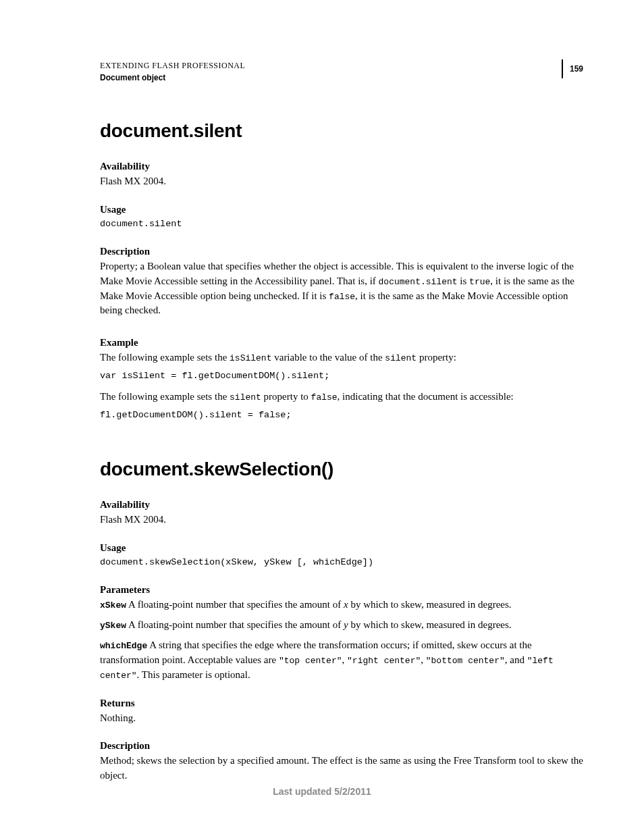 The width and height of the screenshot is (644, 834). What do you see at coordinates (342, 469) in the screenshot?
I see `section-heading-skew: document.skewSelection()` at bounding box center [342, 469].